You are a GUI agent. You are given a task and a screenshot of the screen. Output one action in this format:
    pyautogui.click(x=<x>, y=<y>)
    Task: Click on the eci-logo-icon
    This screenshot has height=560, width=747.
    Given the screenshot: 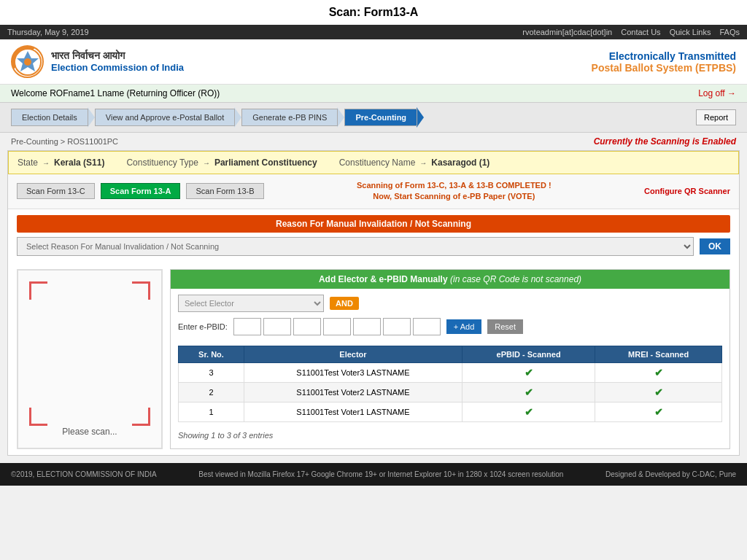 What is the action you would take?
    pyautogui.click(x=28, y=61)
    